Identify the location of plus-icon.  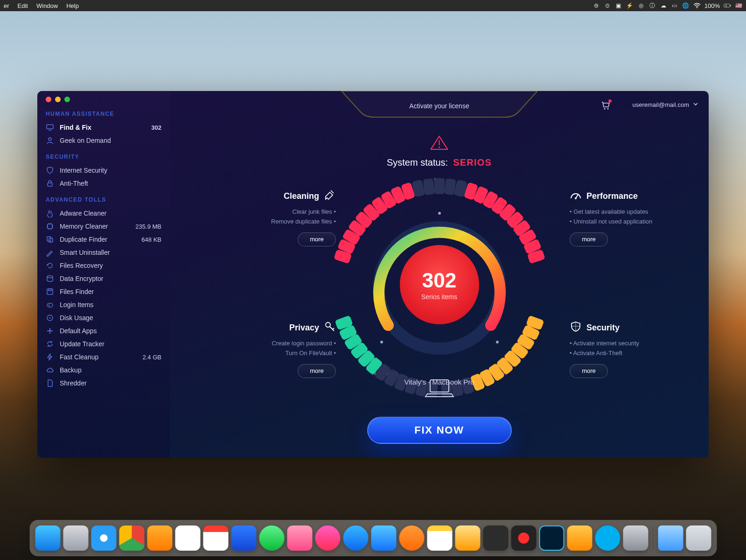
(50, 331).